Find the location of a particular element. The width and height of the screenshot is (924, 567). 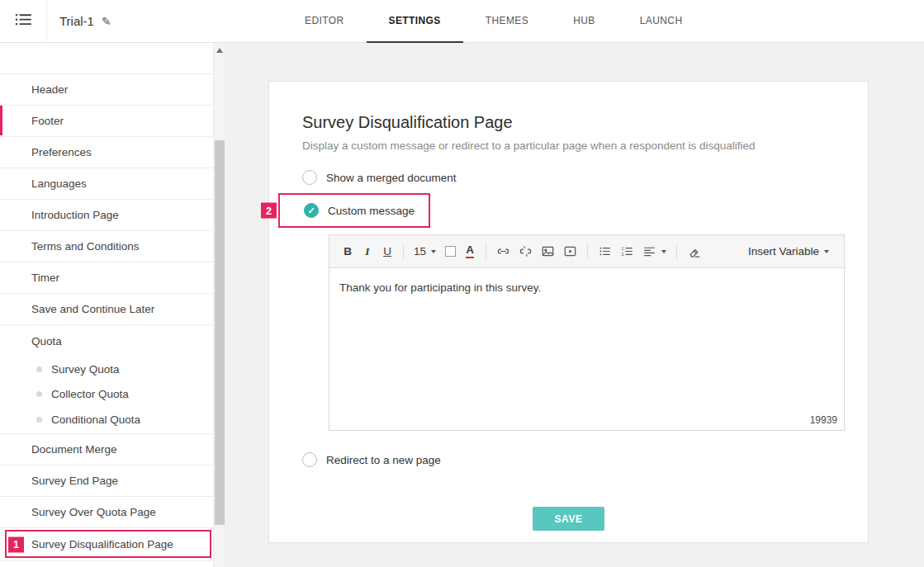

sidebar-item-survey-end-page: Survey End Page is located at coordinates (107, 481).